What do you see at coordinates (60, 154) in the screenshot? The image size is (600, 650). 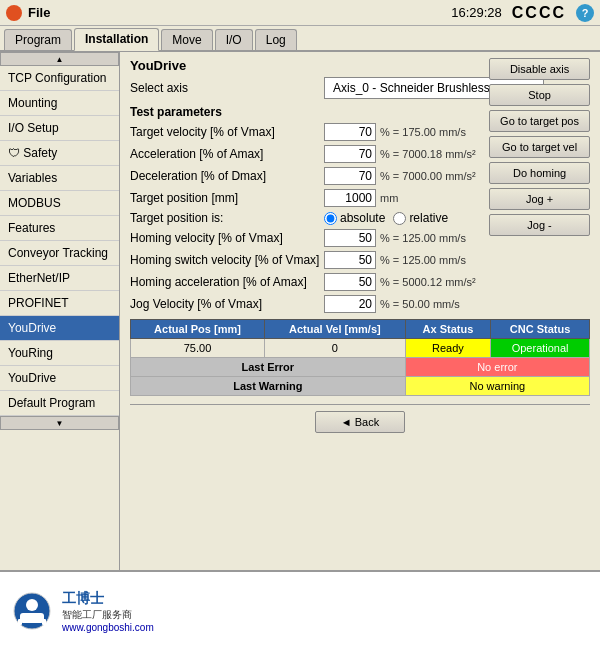 I see `sidebar-item-safety: 🛡 Safety` at bounding box center [60, 154].